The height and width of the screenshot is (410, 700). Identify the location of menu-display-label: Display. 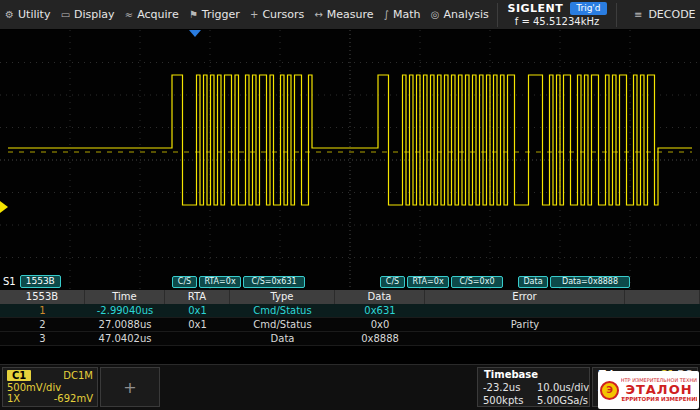
(94, 14).